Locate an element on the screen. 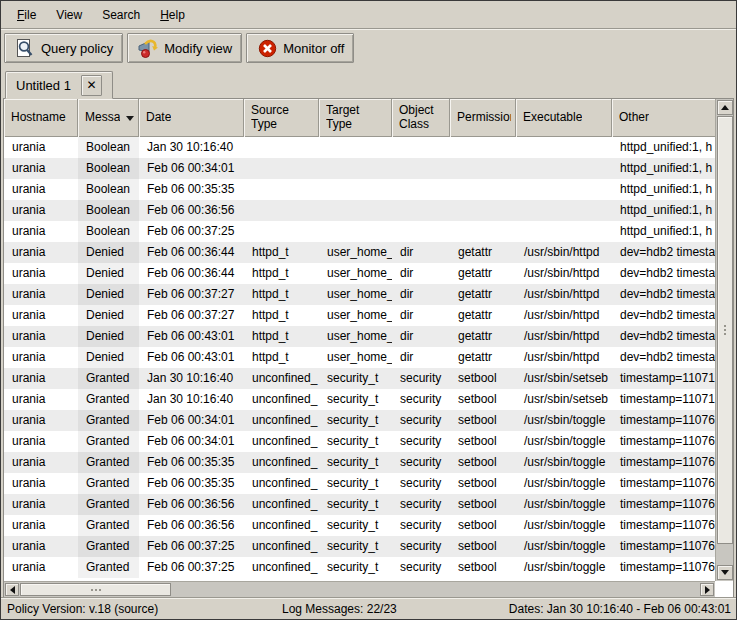 The width and height of the screenshot is (737, 620). column-header-source-type: Source Type is located at coordinates (282, 118).